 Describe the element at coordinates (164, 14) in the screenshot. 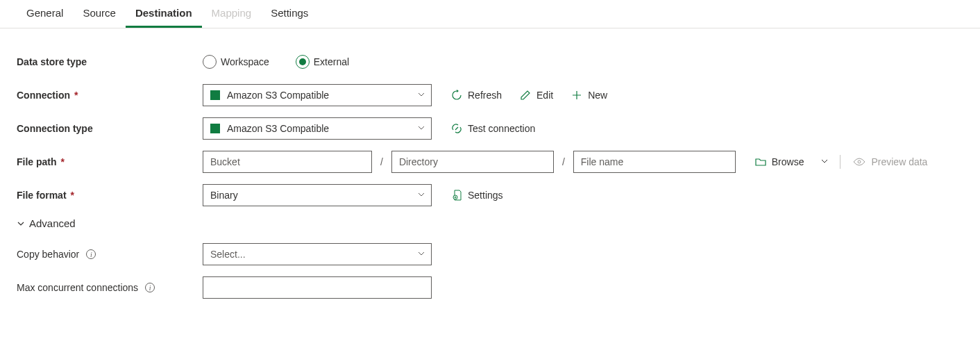

I see `tab-destination: Destination` at that location.